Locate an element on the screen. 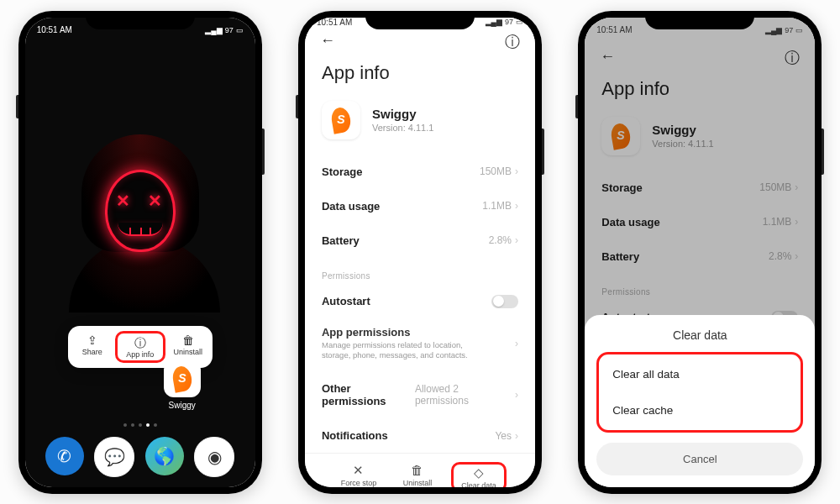  context-app-info: ⓘ App info is located at coordinates (140, 347).